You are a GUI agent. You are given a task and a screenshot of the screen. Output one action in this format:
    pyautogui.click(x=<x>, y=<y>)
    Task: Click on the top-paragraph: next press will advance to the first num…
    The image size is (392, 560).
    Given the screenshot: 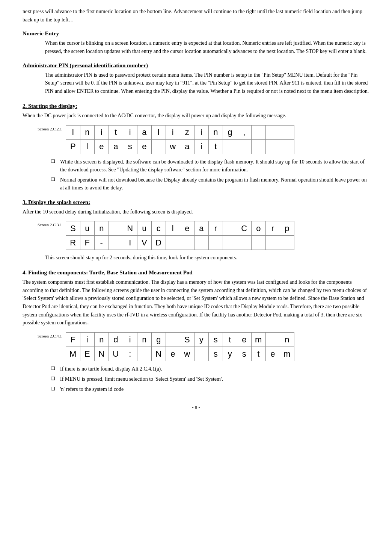 What is the action you would take?
    pyautogui.click(x=196, y=16)
    